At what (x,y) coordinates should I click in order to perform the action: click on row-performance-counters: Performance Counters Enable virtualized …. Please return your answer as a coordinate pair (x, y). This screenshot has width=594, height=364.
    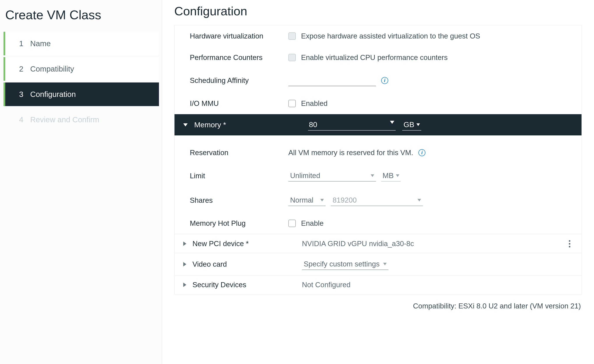
    Looking at the image, I should click on (378, 57).